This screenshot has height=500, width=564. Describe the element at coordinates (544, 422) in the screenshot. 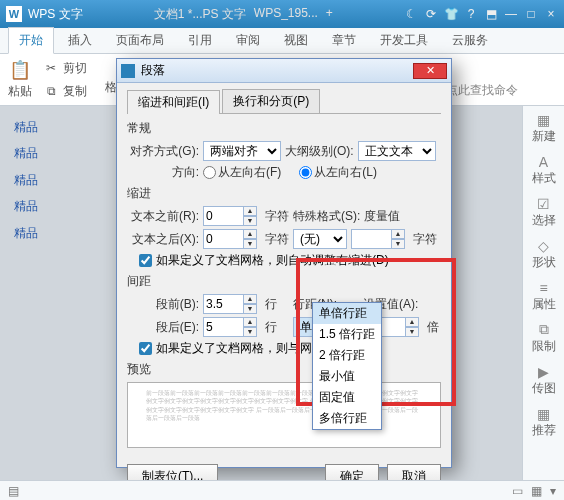

I see `side-recommend: ▦推荐` at that location.